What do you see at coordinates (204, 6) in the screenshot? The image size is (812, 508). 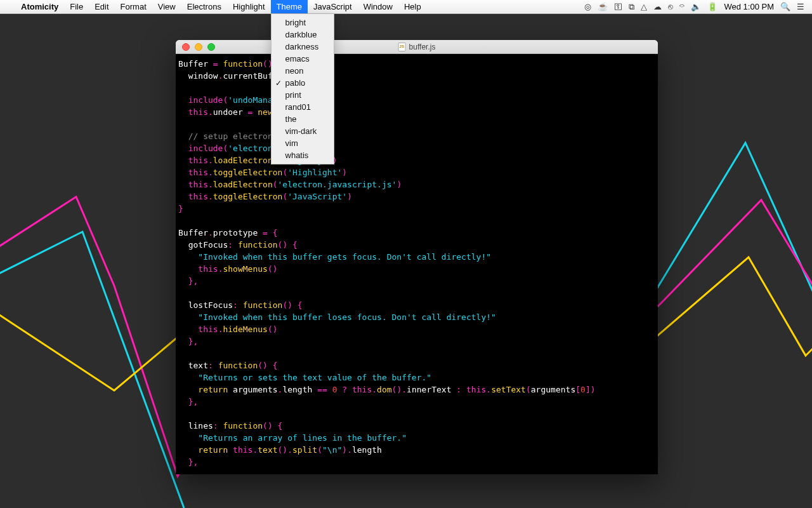 I see `menu-electrons: Electrons` at bounding box center [204, 6].